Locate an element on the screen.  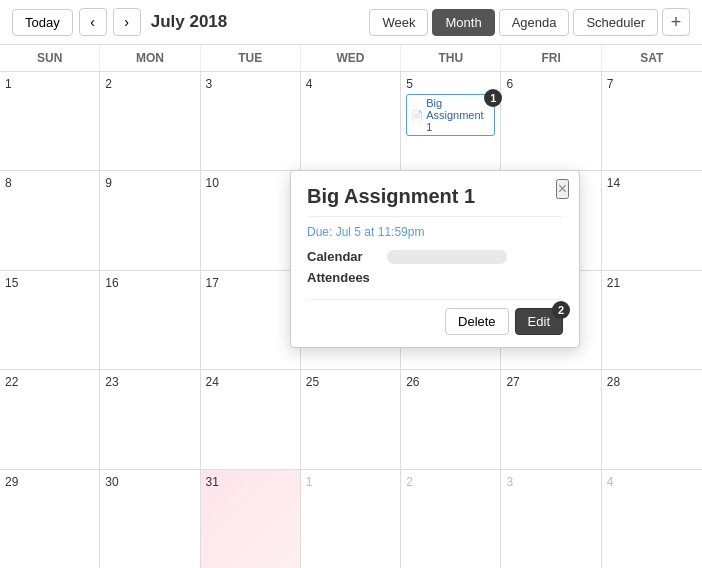
day-cell-jul24: 24 is located at coordinates (251, 419).